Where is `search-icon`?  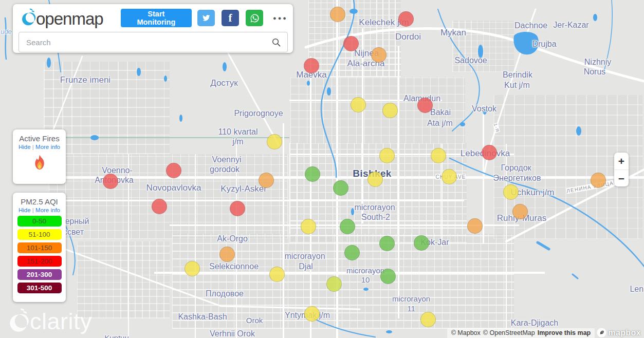 search-icon is located at coordinates (277, 42).